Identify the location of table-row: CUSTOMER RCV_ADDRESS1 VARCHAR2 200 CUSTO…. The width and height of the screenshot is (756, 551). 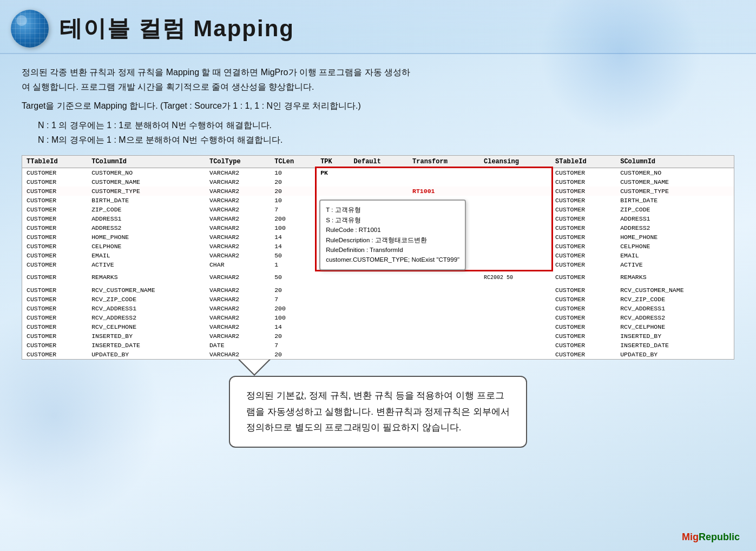
(378, 308).